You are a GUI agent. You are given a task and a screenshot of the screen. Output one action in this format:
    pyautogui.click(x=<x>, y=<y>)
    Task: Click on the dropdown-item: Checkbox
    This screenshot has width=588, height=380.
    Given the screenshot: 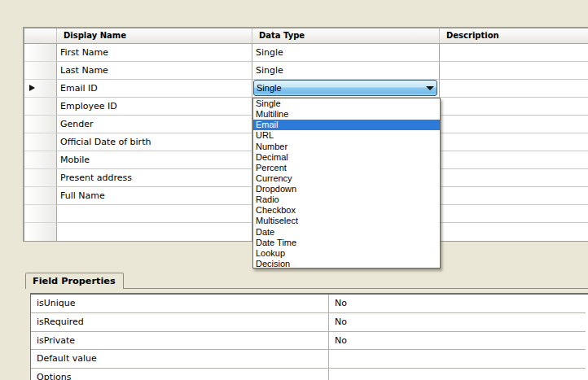 What is the action you would take?
    pyautogui.click(x=347, y=210)
    